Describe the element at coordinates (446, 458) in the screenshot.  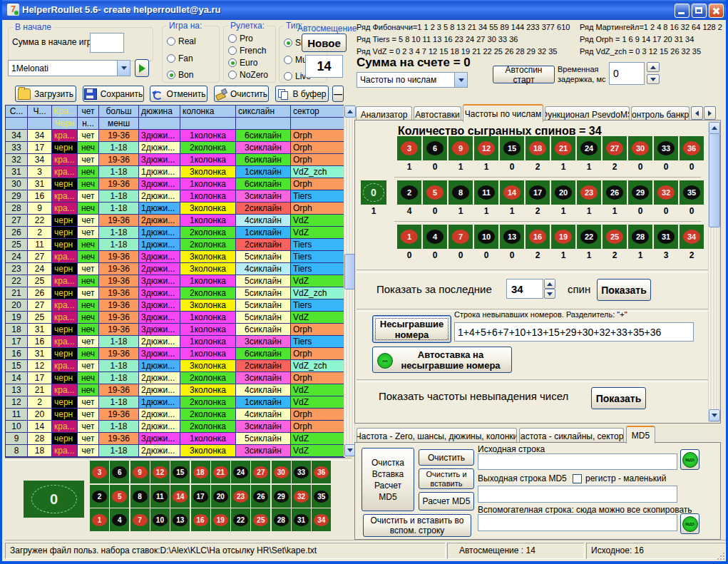
I see `md5-clear-button: Очистить` at that location.